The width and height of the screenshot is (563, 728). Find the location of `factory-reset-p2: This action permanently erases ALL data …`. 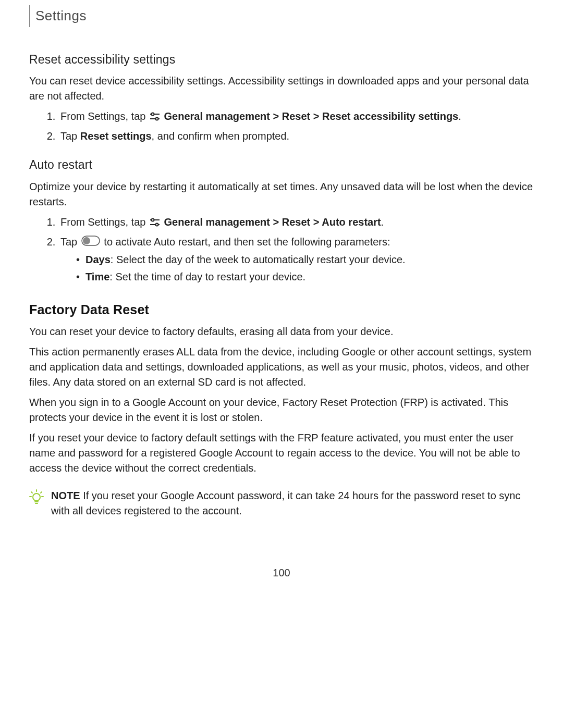

factory-reset-p2: This action permanently erases ALL data … is located at coordinates (282, 367).